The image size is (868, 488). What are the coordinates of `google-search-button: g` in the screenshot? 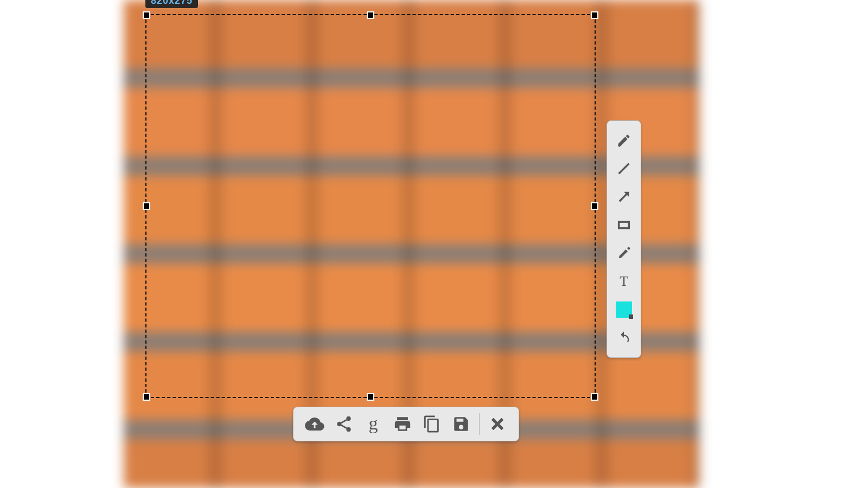 It's located at (373, 424).